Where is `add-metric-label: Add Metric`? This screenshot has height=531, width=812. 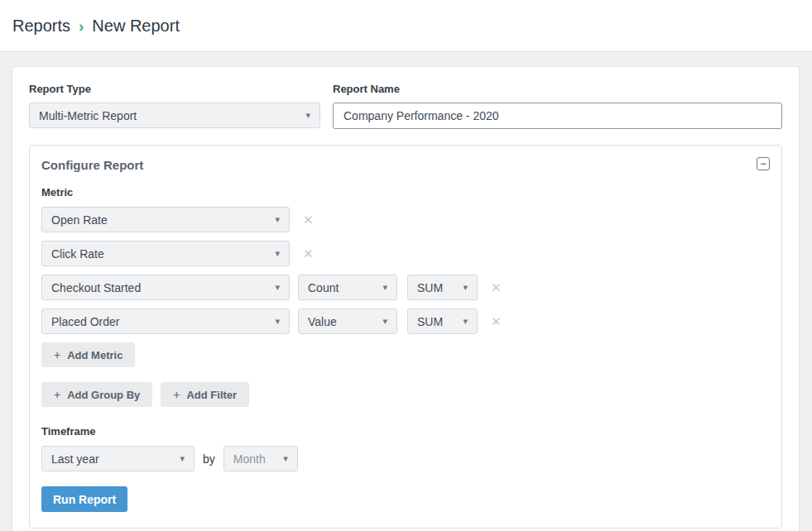
add-metric-label: Add Metric is located at coordinates (94, 356).